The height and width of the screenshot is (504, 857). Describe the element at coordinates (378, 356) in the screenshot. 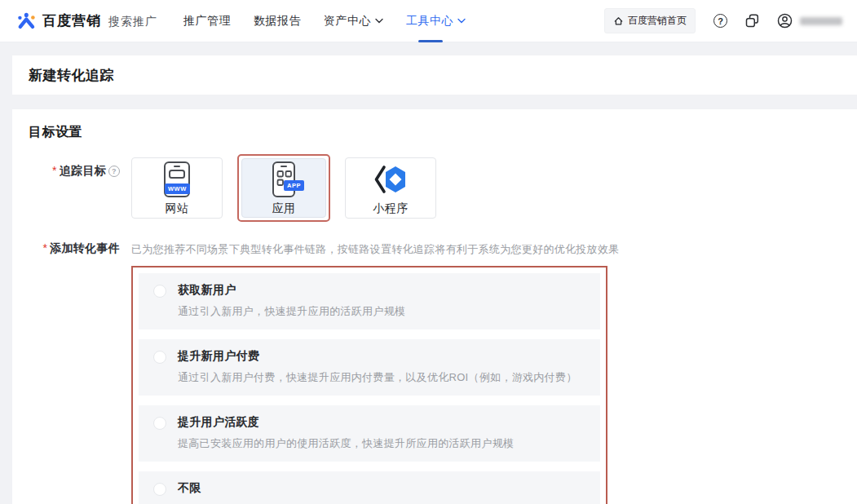

I see `option-title: 提升新用户付费` at that location.